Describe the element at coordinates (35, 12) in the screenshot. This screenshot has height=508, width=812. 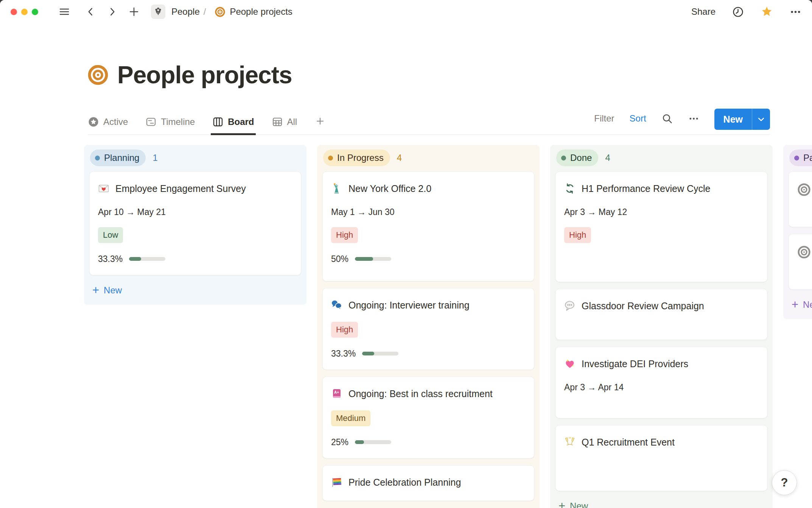
I see `zoom-window-button` at that location.